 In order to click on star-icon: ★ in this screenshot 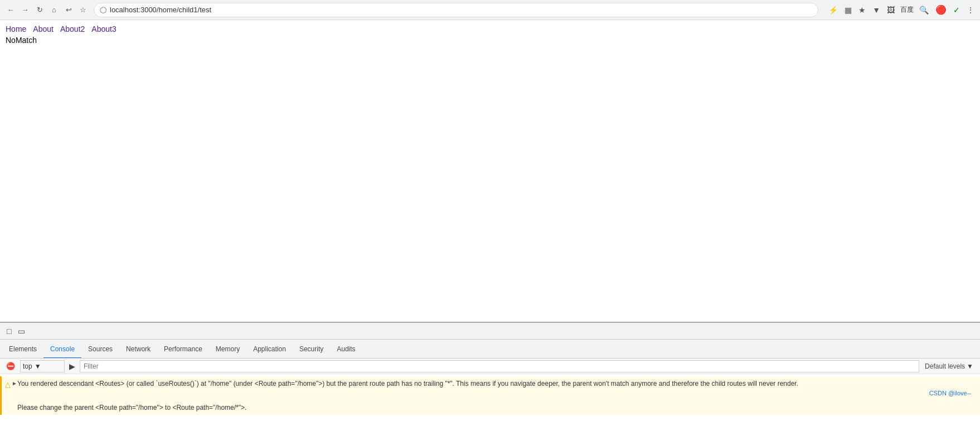, I will do `click(862, 10)`.